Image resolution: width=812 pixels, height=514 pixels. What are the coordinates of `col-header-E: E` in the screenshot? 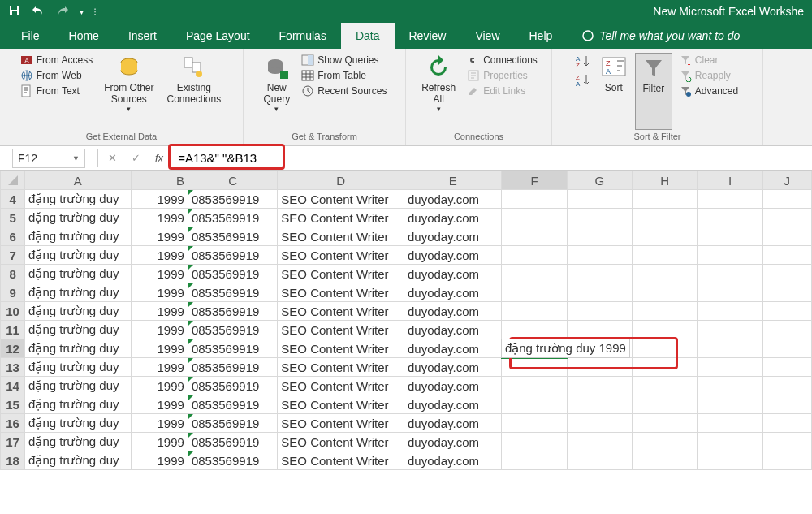 It's located at (452, 180).